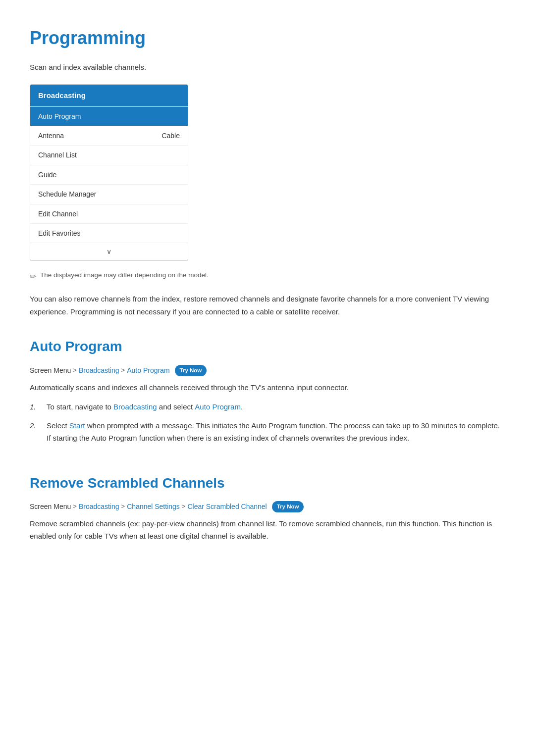 The image size is (535, 756). What do you see at coordinates (276, 432) in the screenshot?
I see `step-2-text: Select Start when prompted with a messag…` at bounding box center [276, 432].